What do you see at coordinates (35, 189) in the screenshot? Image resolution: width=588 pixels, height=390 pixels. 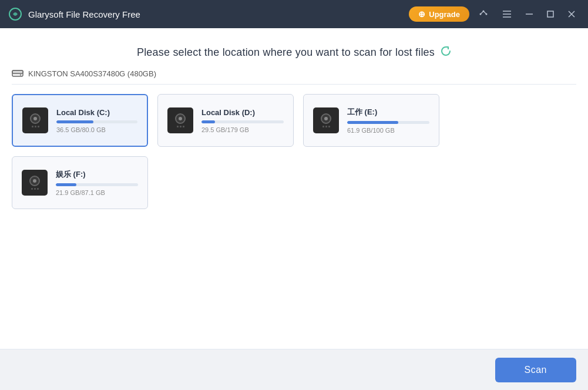 I see `disk-bottom-dots-f` at bounding box center [35, 189].